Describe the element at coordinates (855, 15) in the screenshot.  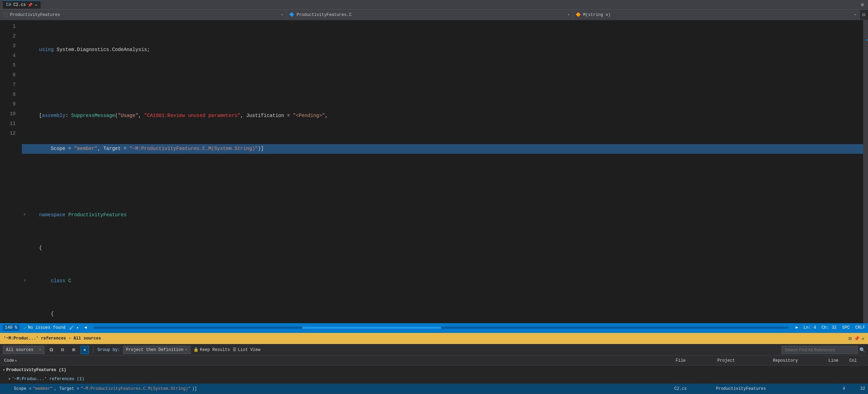
I see `dropdown-arrow3: ▾` at that location.